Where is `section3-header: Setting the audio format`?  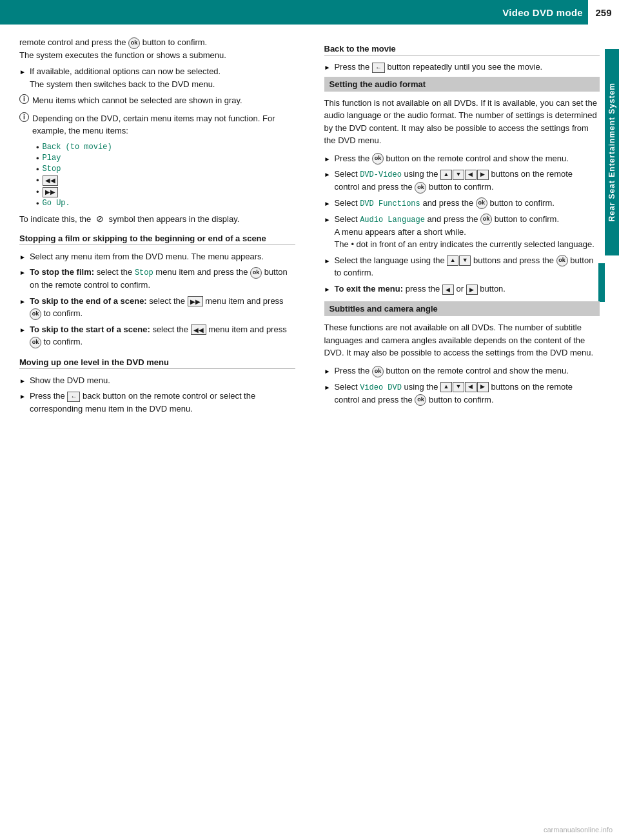
section3-header: Setting the audio format is located at coordinates (462, 84).